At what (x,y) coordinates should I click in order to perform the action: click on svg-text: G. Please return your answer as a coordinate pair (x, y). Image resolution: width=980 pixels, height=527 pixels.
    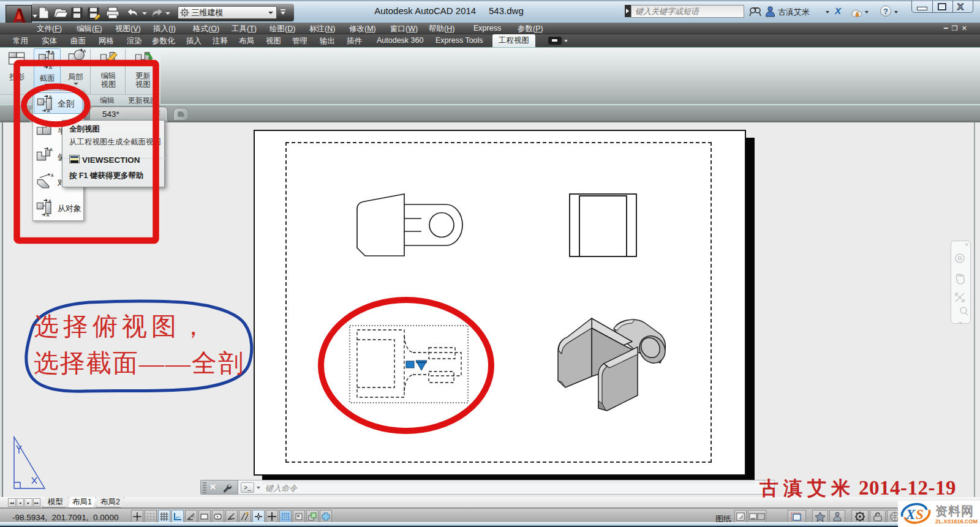
    Looking at the image, I should click on (194, 516).